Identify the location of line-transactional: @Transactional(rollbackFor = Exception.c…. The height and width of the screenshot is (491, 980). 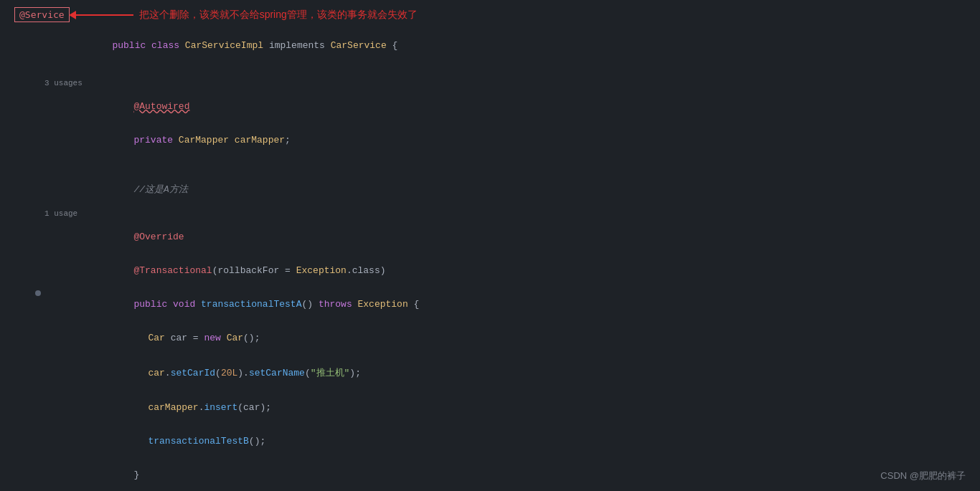
(490, 271).